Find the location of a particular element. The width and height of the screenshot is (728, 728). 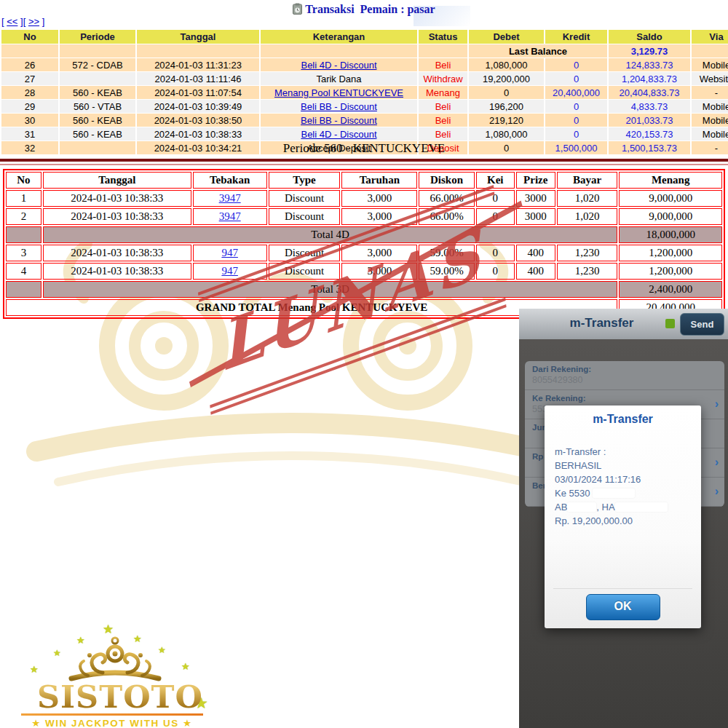

total-value: 2,400,000 is located at coordinates (670, 290).